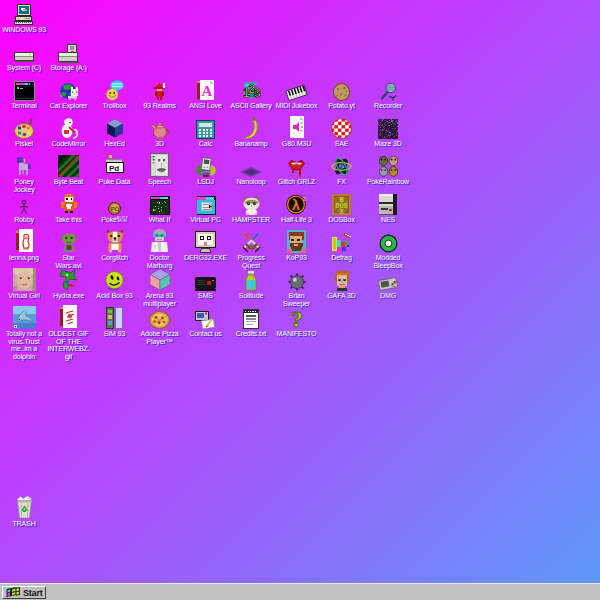 This screenshot has height=600, width=600. I want to click on svg-text: λ, so click(296, 205).